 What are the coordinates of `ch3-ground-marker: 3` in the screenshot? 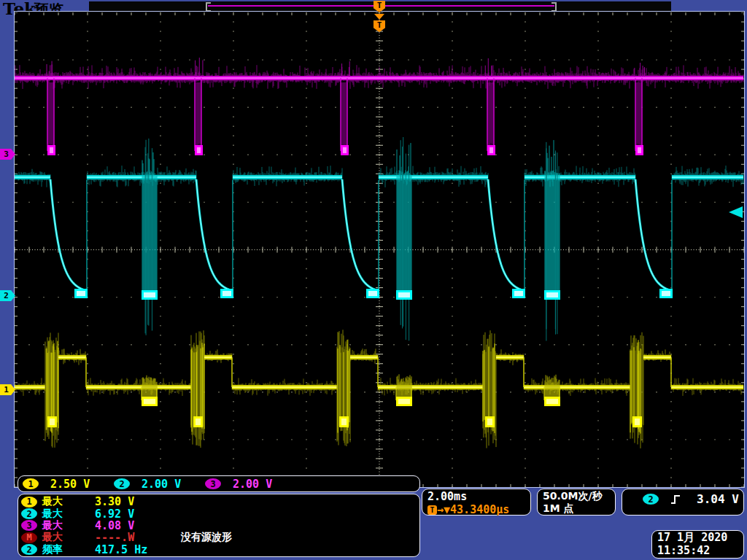 It's located at (7, 155).